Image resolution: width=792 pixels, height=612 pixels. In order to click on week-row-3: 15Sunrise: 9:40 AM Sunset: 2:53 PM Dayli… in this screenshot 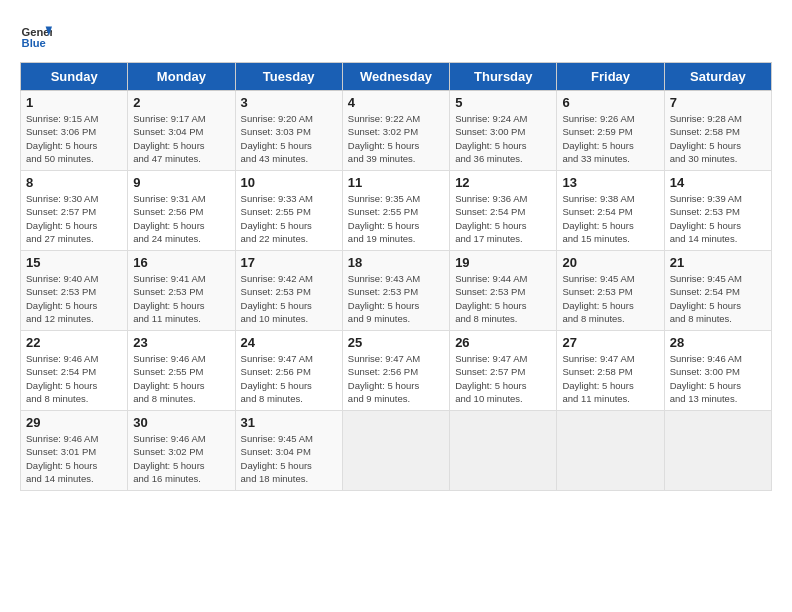, I will do `click(396, 291)`.